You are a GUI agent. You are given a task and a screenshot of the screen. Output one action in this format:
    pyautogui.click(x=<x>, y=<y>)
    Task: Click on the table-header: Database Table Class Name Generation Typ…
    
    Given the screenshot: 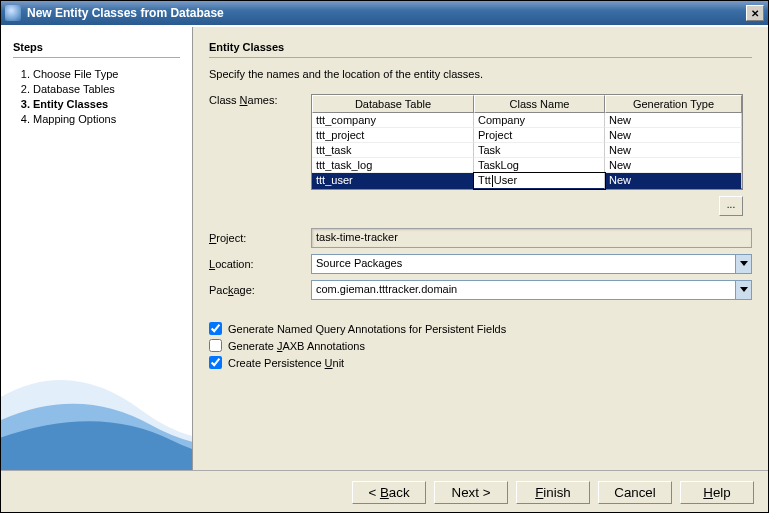 What is the action you would take?
    pyautogui.click(x=527, y=104)
    